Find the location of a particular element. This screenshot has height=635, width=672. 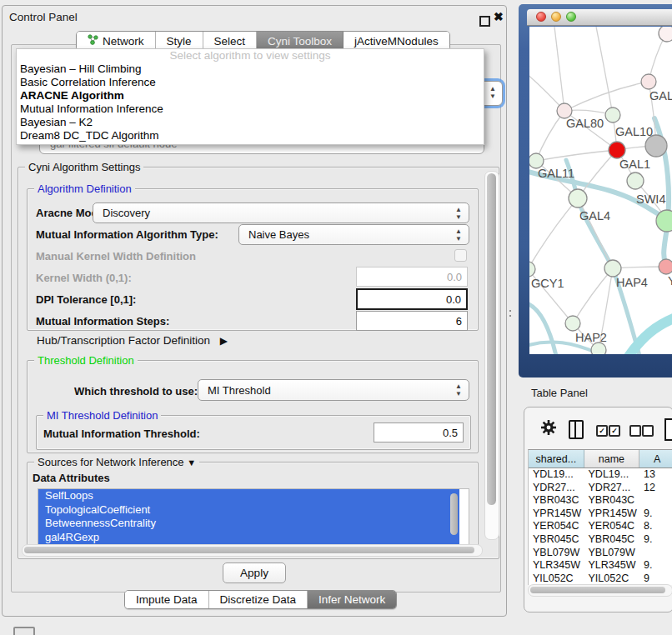

settings-vertical-scrollbar is located at coordinates (492, 355).